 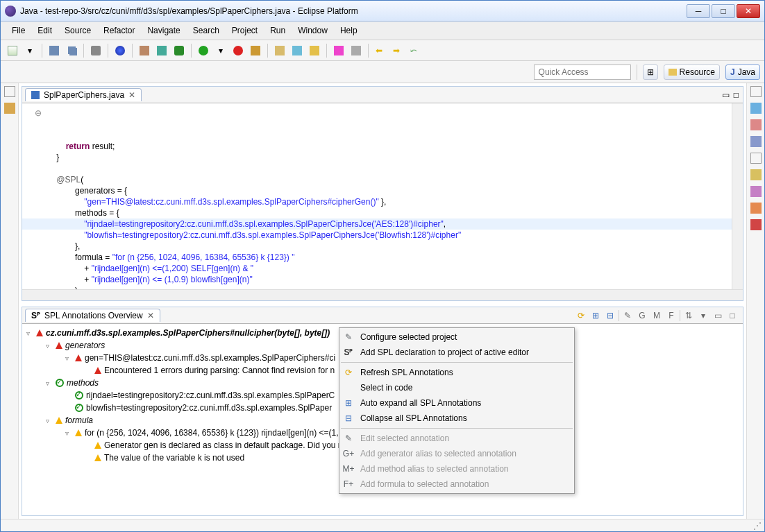 I want to click on horizontal-scrollbar, so click(x=382, y=295).